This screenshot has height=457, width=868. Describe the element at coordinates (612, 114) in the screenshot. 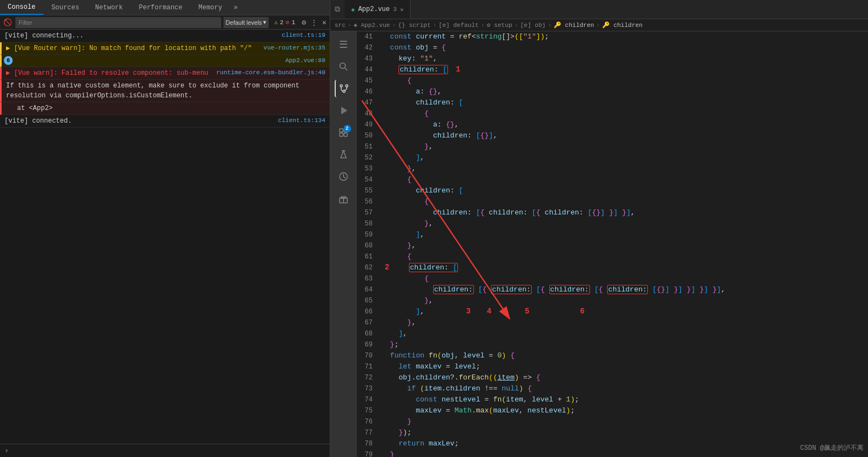

I see `code-line-48: 48 {` at that location.